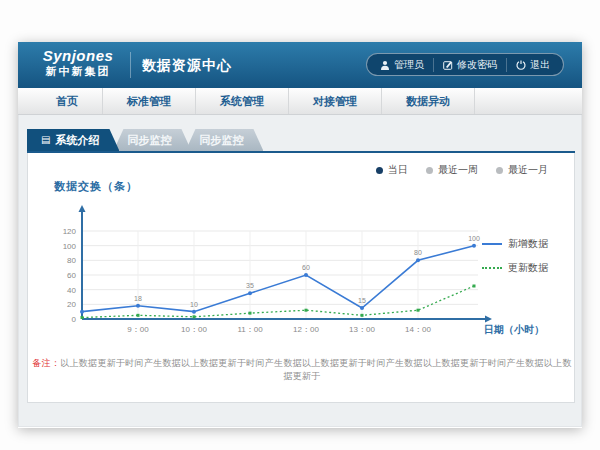 This screenshot has width=600, height=450. Describe the element at coordinates (300, 65) in the screenshot. I see `app-header: Synjones 新中新集团 数据资源中心 管理员 修改密码` at that location.